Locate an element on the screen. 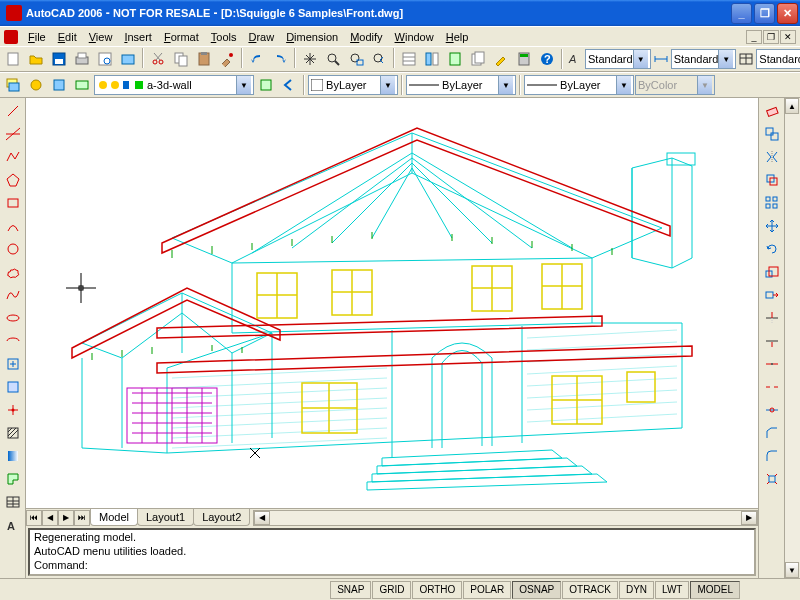 The width and height of the screenshot is (800, 600). menu-format: Format is located at coordinates (182, 37).